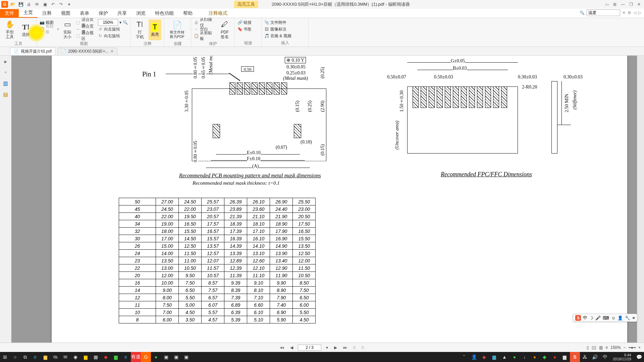 This screenshot has width=644, height=362. Describe the element at coordinates (61, 4) in the screenshot. I see `redo-icon: ↷` at that location.